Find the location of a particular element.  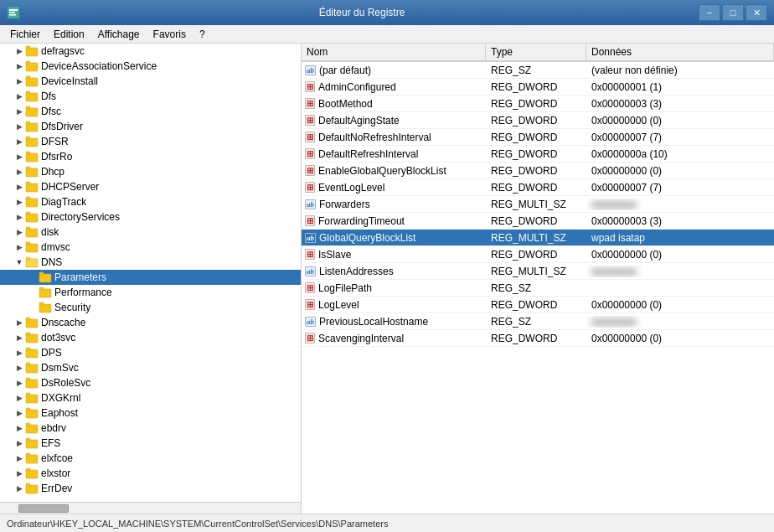

tree-item-dfs: ▶Dfs is located at coordinates (151, 96).